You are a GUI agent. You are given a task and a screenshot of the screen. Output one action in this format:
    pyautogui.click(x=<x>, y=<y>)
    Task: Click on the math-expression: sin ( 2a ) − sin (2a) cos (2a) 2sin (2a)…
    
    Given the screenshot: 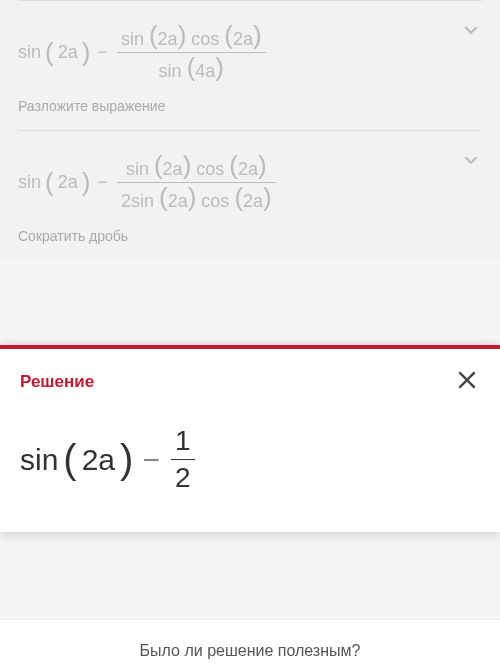 What is the action you would take?
    pyautogui.click(x=250, y=182)
    